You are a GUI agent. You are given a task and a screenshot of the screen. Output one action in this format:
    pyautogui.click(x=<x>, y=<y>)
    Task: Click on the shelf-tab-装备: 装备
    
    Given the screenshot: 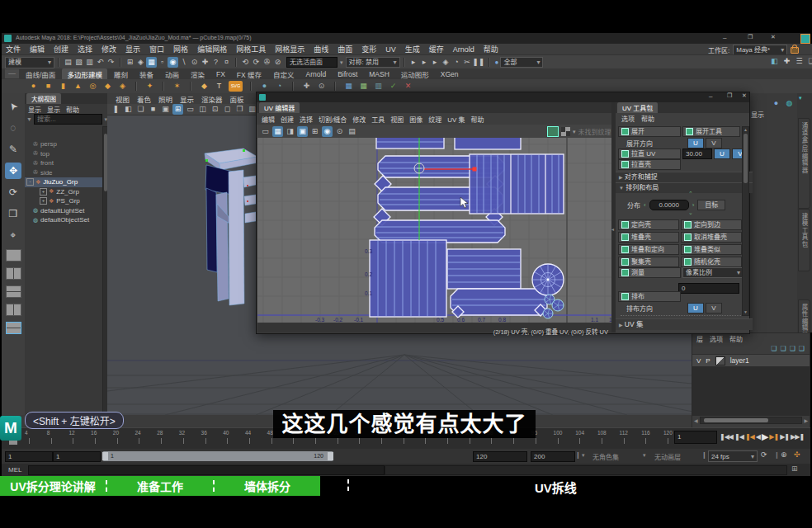 What is the action you would take?
    pyautogui.click(x=147, y=74)
    